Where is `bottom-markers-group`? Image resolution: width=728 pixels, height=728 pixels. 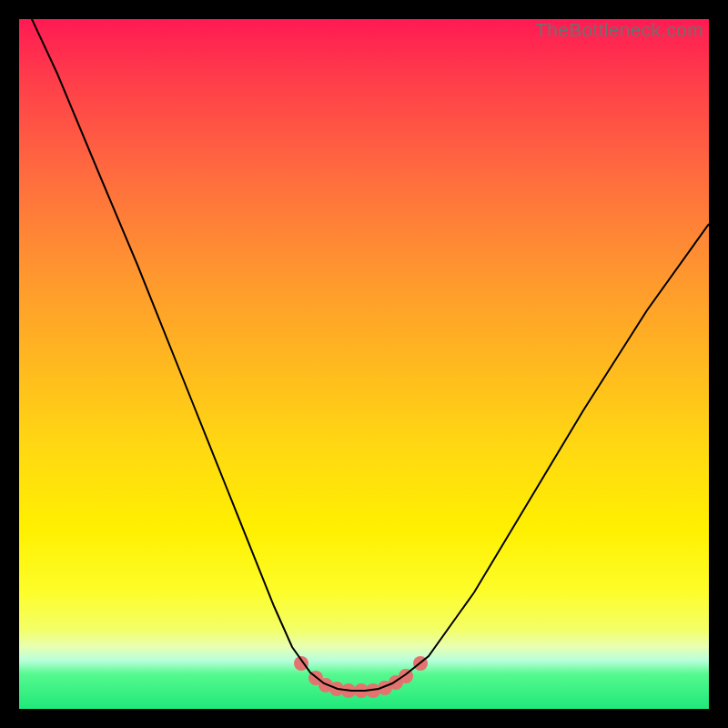
bottom-markers-group is located at coordinates (360, 677).